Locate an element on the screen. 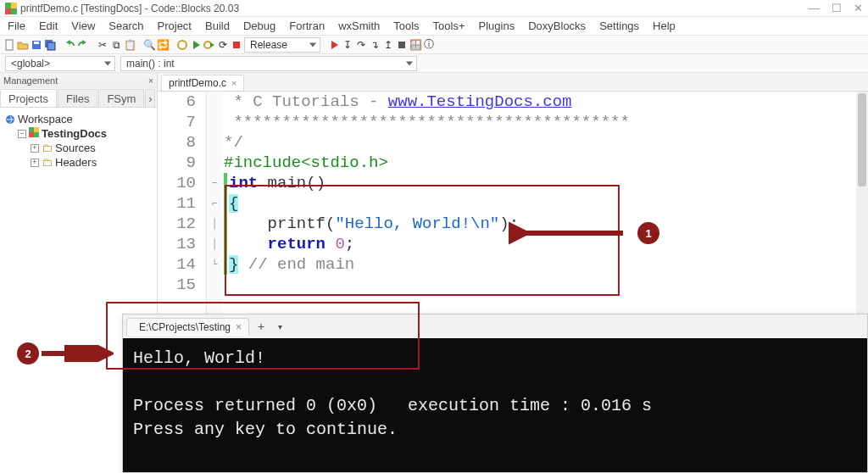 The height and width of the screenshot is (473, 868). tree-sources: + 🗀 Sources is located at coordinates (78, 147).